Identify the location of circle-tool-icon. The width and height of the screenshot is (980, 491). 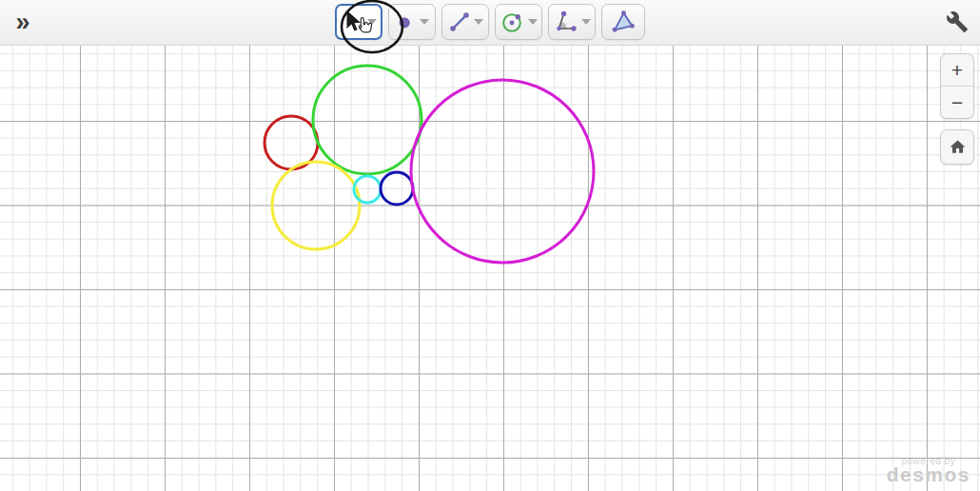
(513, 22).